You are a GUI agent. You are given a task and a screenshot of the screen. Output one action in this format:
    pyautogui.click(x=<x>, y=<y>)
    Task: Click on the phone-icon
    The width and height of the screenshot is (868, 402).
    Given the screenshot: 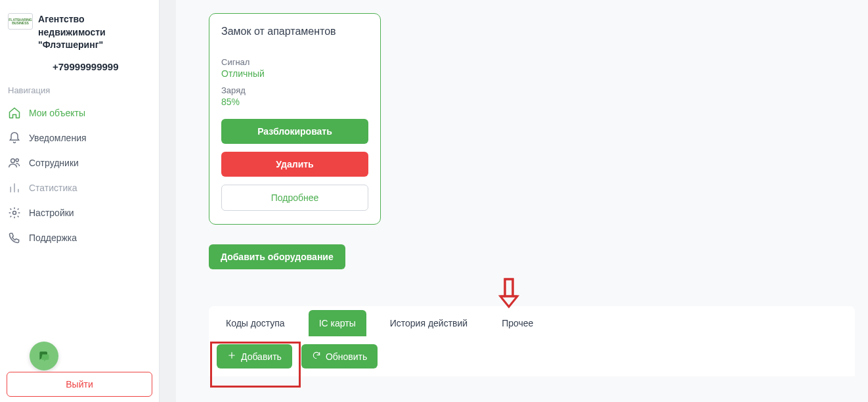 What is the action you would take?
    pyautogui.click(x=14, y=238)
    